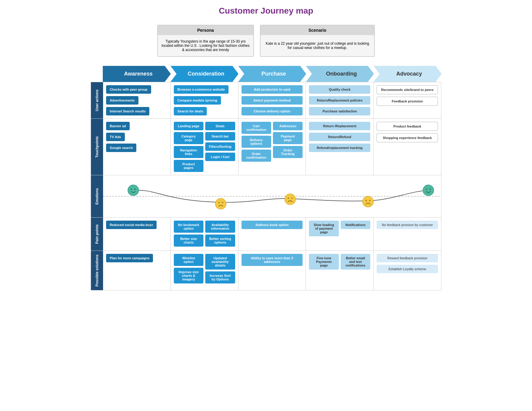  I want to click on tp-onboarding: Return /Replacement Return/Refund Refund…, so click(340, 147).